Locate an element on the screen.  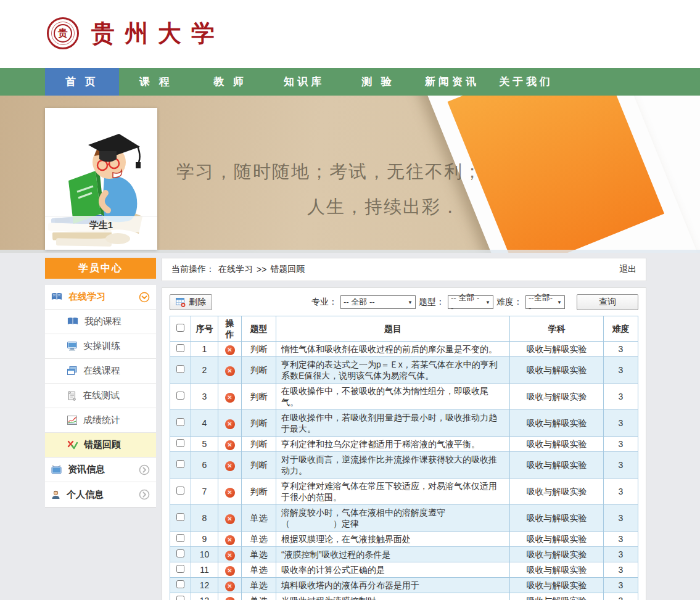
sidebar-item-news-info: 资讯信息 is located at coordinates (101, 470).